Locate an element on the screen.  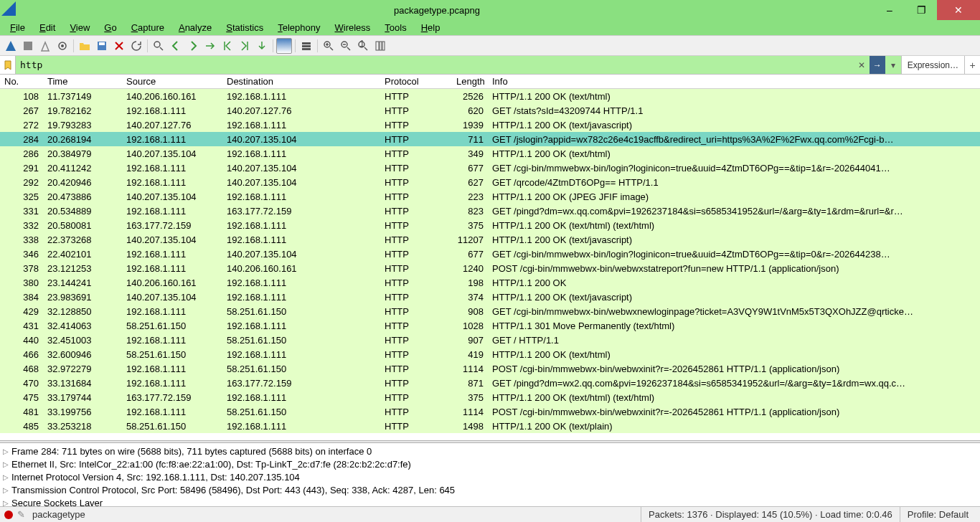
packet-row: 32520.473886140.207.135.104192.168.1.111… is located at coordinates (490, 196).